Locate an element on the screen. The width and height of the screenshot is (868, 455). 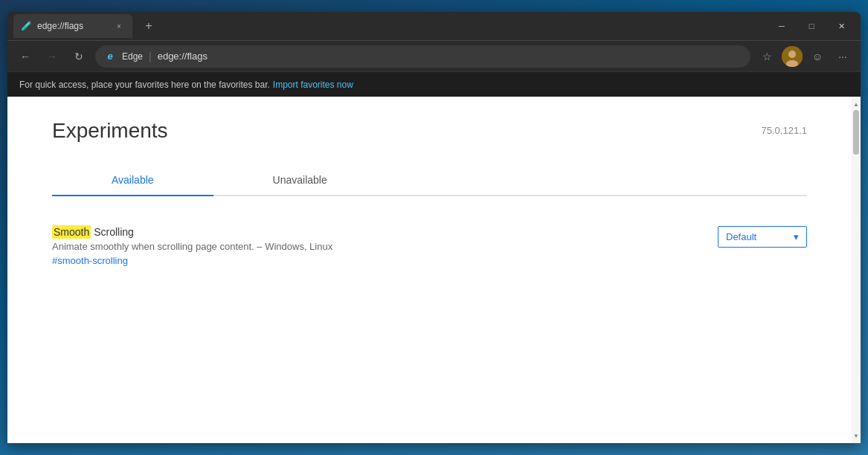
feature-dropdown-button: Default ▾ is located at coordinates (762, 236).